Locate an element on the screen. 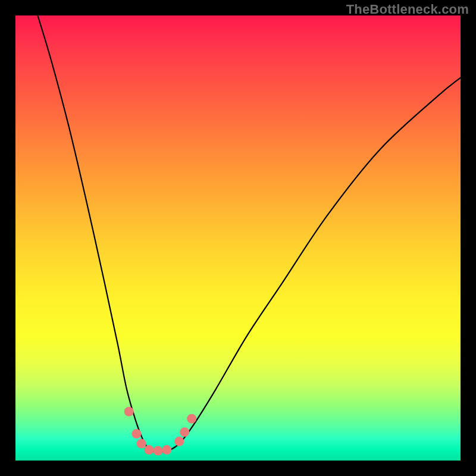 Image resolution: width=476 pixels, height=476 pixels. curve-markers is located at coordinates (161, 431).